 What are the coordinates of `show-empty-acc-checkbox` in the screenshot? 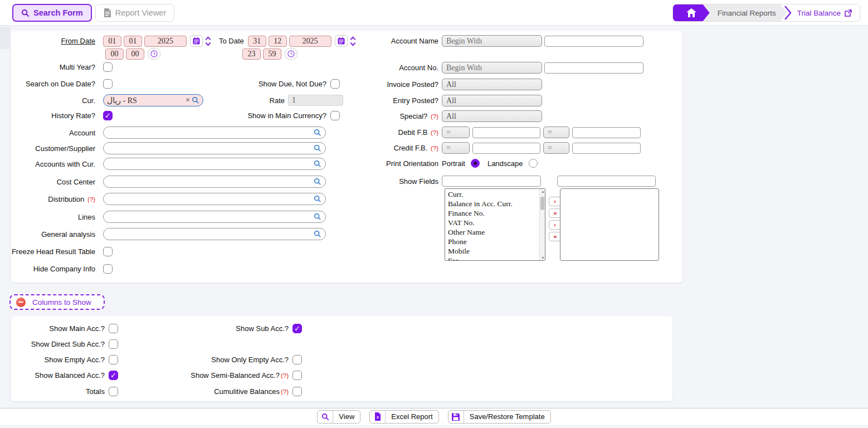 It's located at (114, 360).